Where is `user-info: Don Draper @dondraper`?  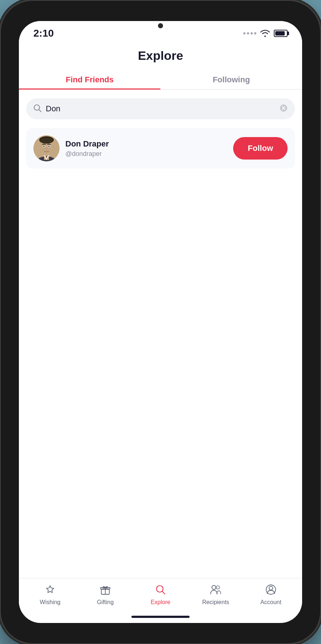 user-info: Don Draper @dondraper is located at coordinates (146, 149).